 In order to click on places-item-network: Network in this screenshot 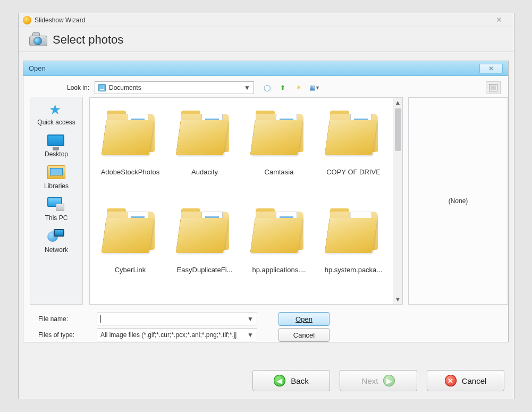, I will do `click(56, 241)`.